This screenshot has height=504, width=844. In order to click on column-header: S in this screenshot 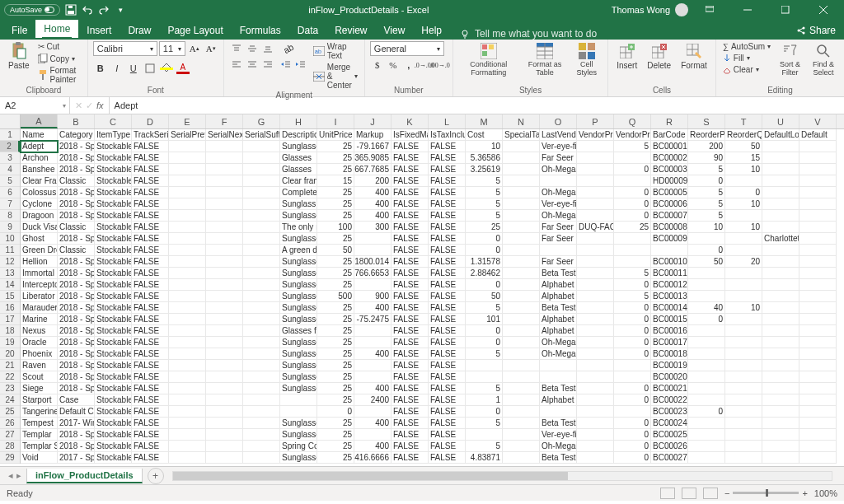, I will do `click(707, 122)`.